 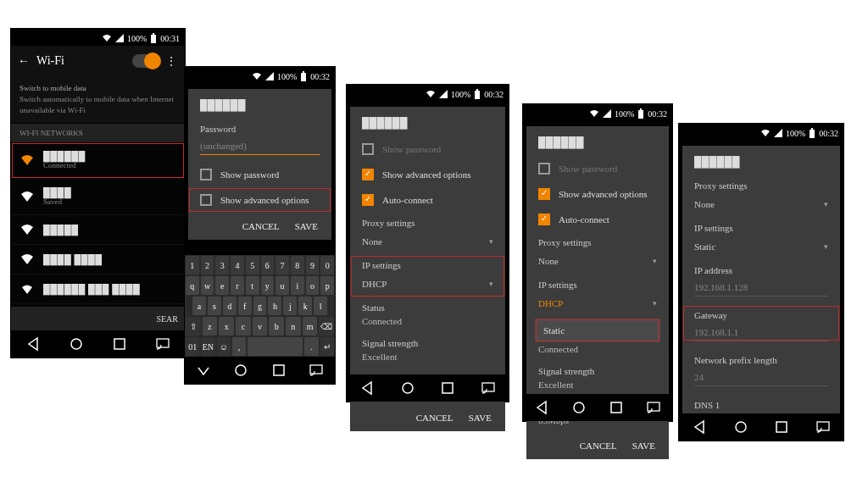 I want to click on key-d: d, so click(x=230, y=306).